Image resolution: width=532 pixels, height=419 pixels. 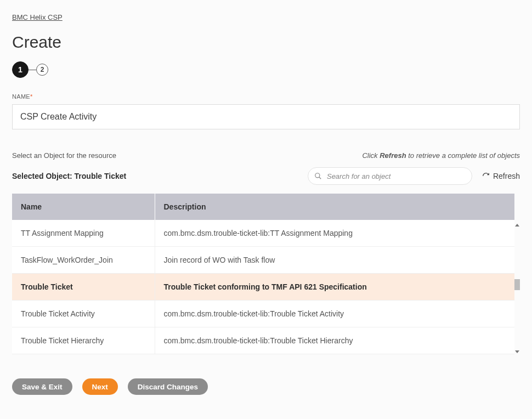 What do you see at coordinates (263, 260) in the screenshot?
I see `table-row: TaskFlow_WorkOrder_JoinJoin record of WO…` at bounding box center [263, 260].